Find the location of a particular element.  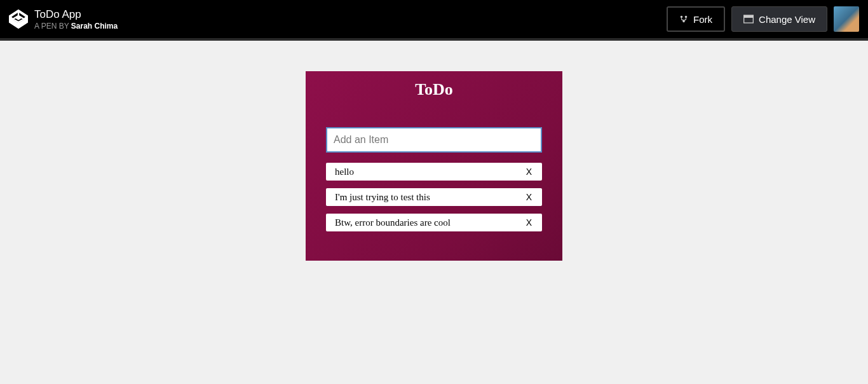

todo-text: Btw, error boundaries are cool is located at coordinates (393, 223).